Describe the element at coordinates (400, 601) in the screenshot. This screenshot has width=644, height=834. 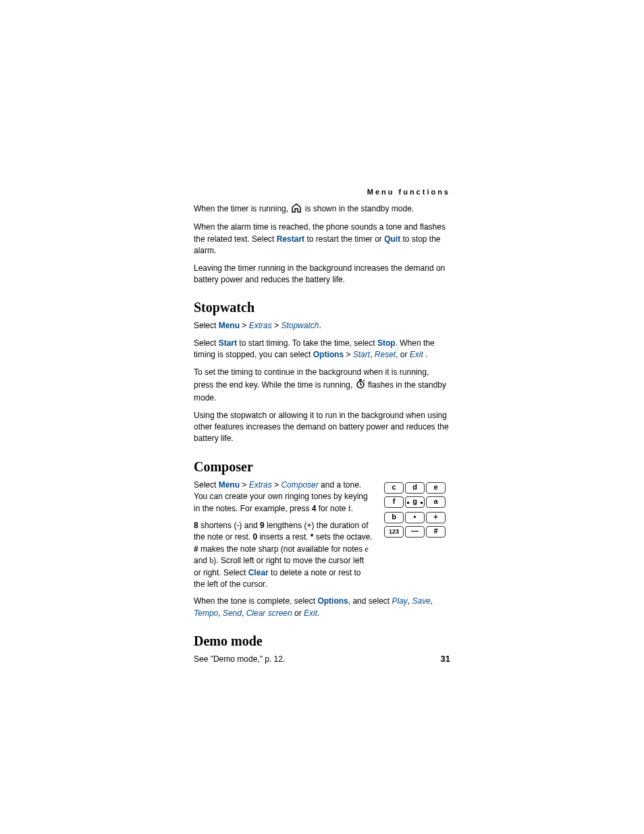
I see `play-option: Play` at that location.